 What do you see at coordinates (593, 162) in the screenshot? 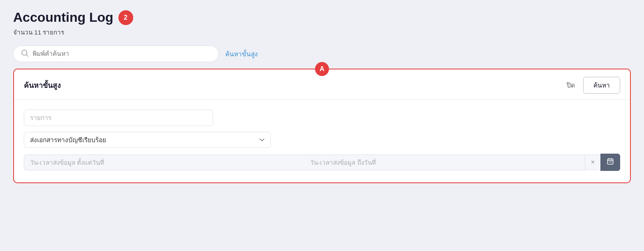
I see `date-clear-button: ×` at bounding box center [593, 162].